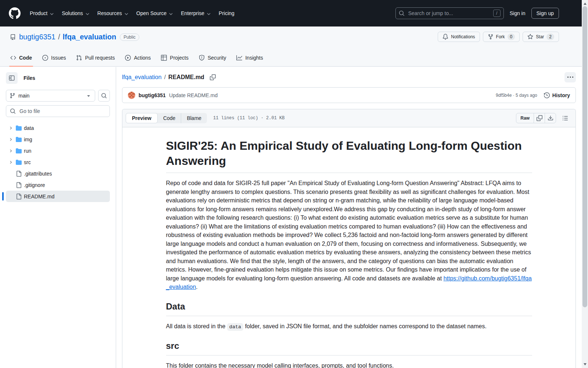  I want to click on global-search-input, so click(449, 13).